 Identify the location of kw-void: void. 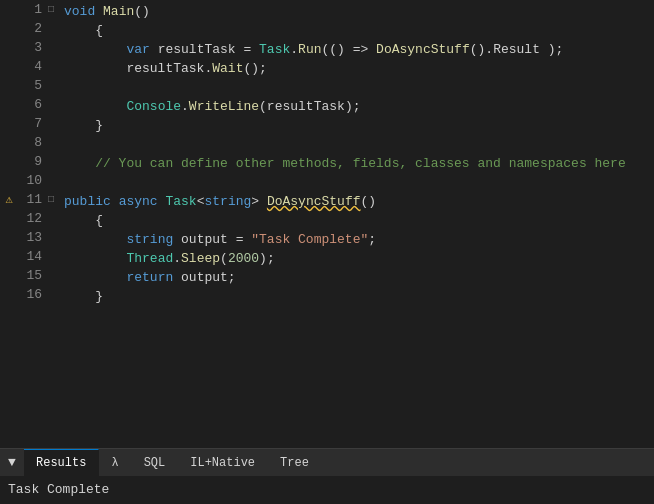
(80, 12).